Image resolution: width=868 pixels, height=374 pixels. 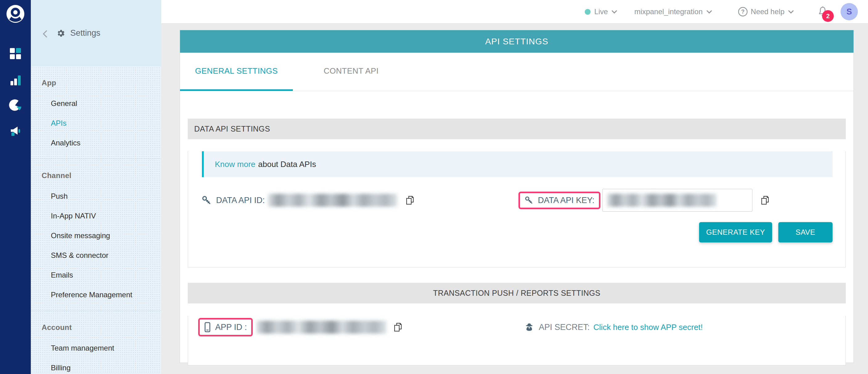 I want to click on sidebar-item-sms-connector: SMS & connector, so click(x=96, y=255).